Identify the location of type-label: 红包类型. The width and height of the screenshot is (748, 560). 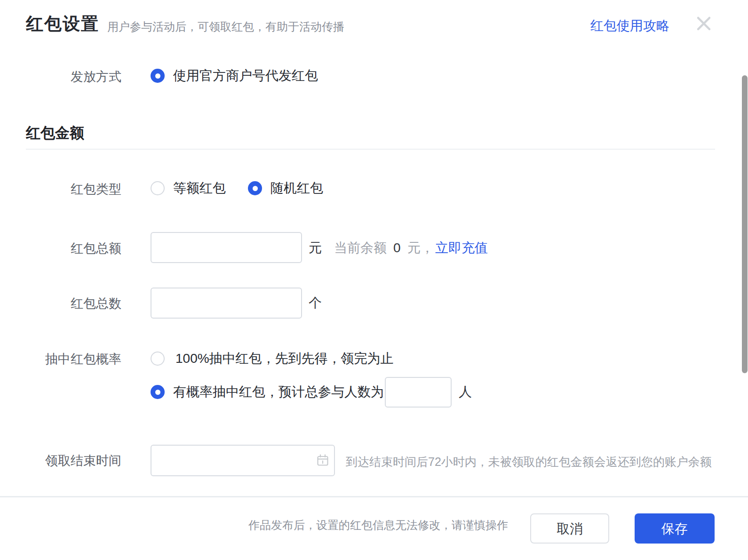
(61, 189).